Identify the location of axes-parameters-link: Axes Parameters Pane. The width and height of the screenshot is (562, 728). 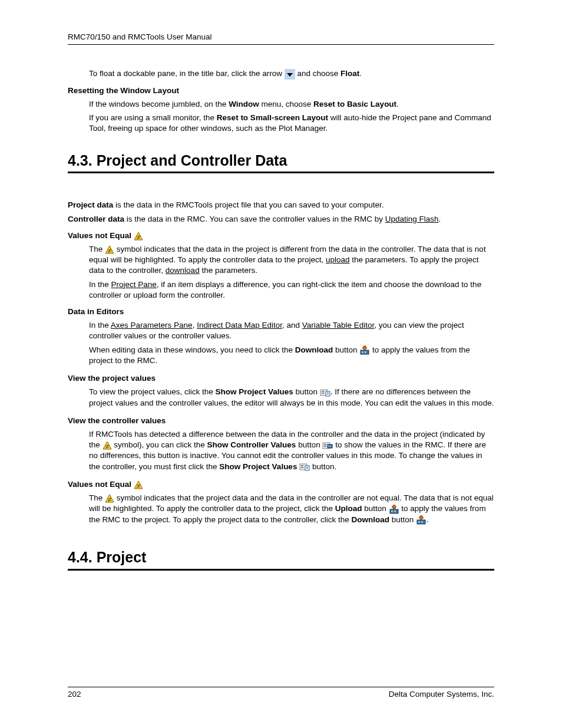
(152, 325).